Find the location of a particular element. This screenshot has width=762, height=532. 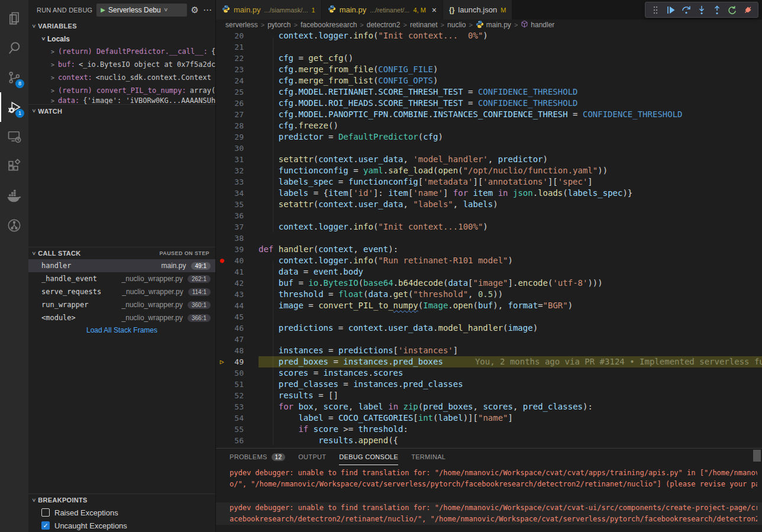

resource-monitor-icon is located at coordinates (14, 225).